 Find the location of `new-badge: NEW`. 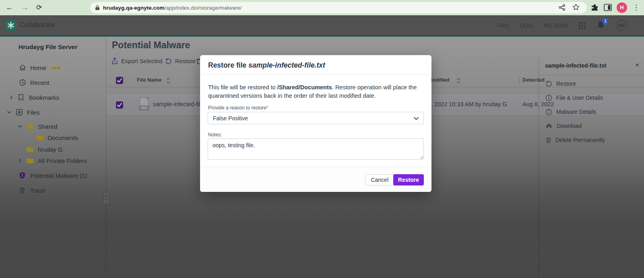

new-badge: NEW is located at coordinates (56, 68).